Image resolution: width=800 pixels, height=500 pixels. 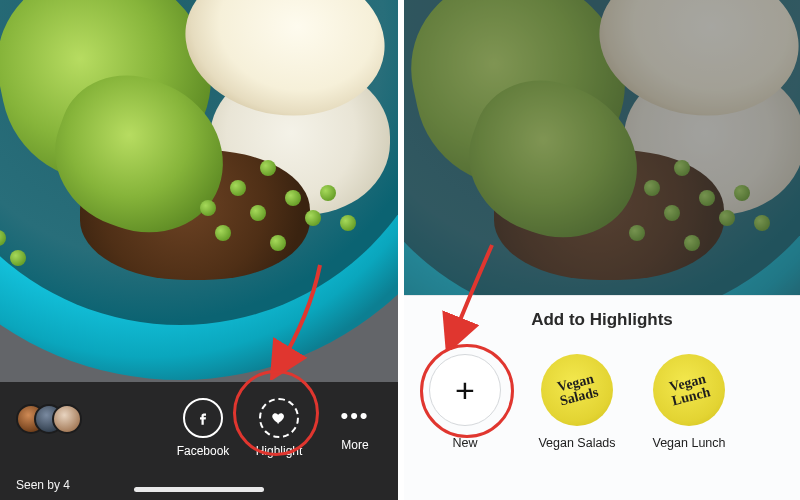 What do you see at coordinates (577, 390) in the screenshot?
I see `highlight-cover-icon: VeganSalads` at bounding box center [577, 390].